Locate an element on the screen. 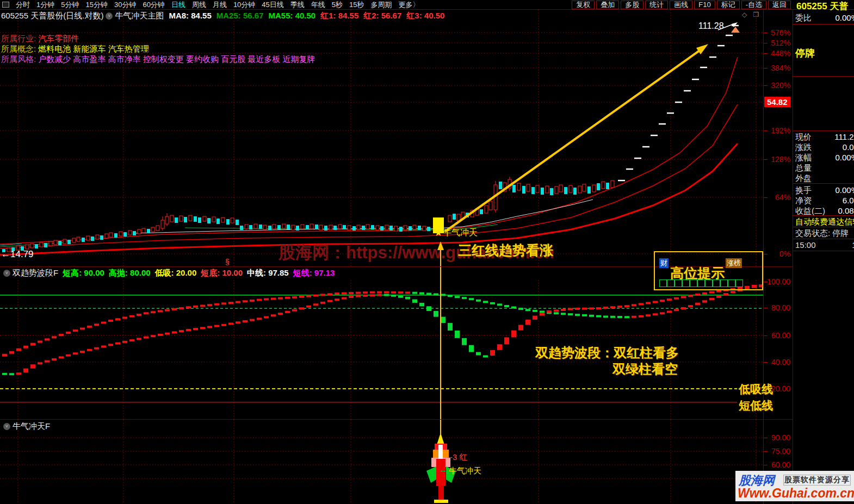 The image size is (854, 504). tool-button: 叠加 is located at coordinates (608, 5).